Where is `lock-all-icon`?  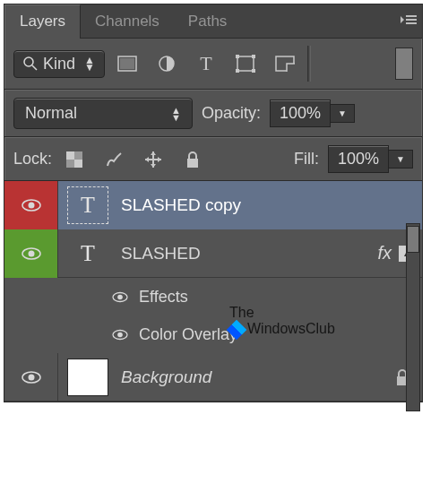
lock-all-icon is located at coordinates (193, 160).